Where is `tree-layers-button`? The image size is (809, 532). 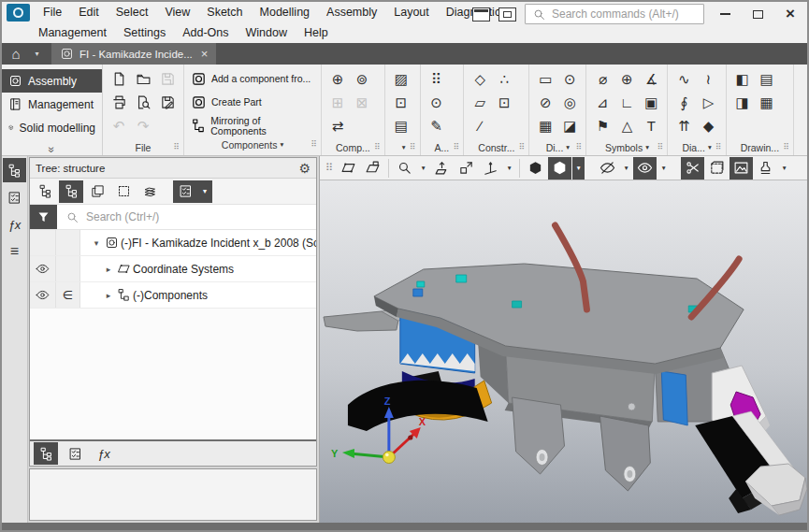 tree-layers-button is located at coordinates (150, 192).